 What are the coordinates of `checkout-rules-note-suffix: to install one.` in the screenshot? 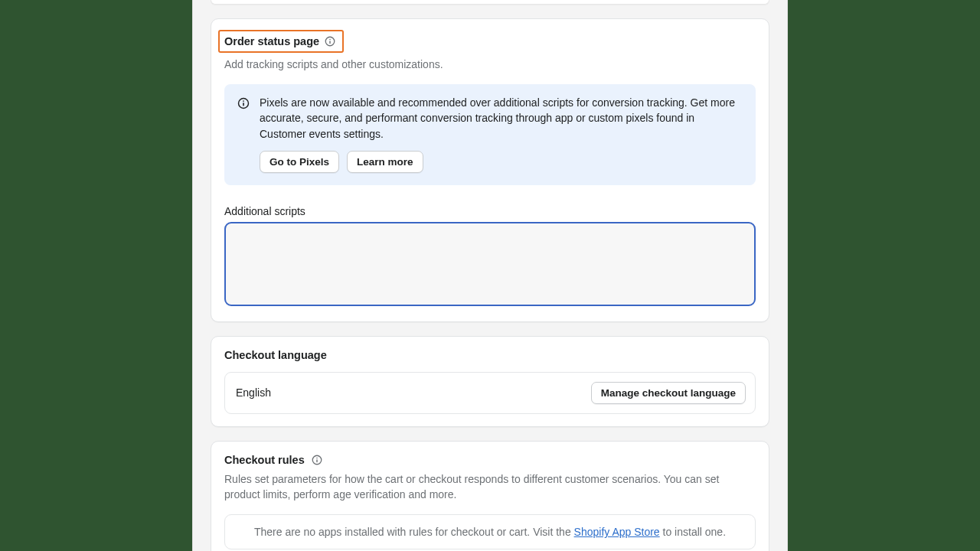 It's located at (693, 532).